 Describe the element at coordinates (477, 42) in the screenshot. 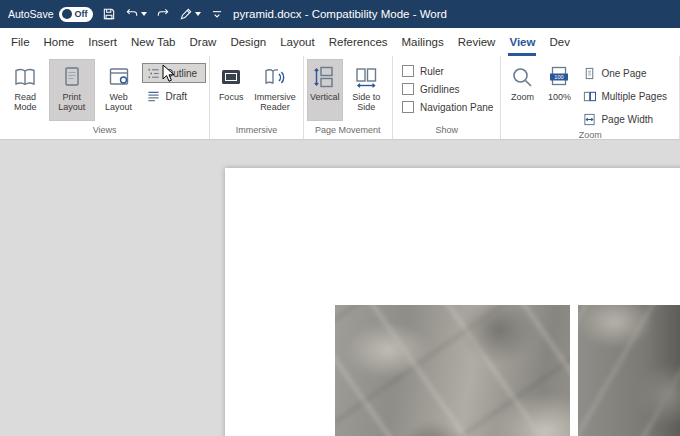

I see `tab-review: Review` at that location.